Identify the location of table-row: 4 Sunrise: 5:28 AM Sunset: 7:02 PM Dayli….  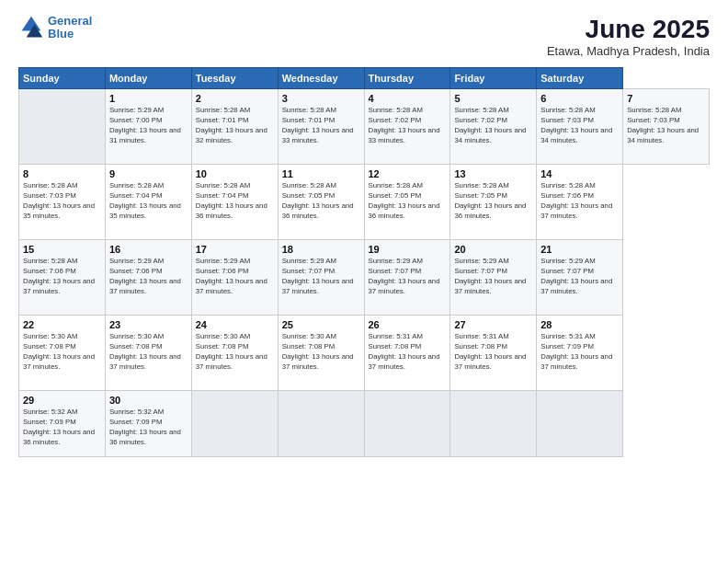
(407, 127).